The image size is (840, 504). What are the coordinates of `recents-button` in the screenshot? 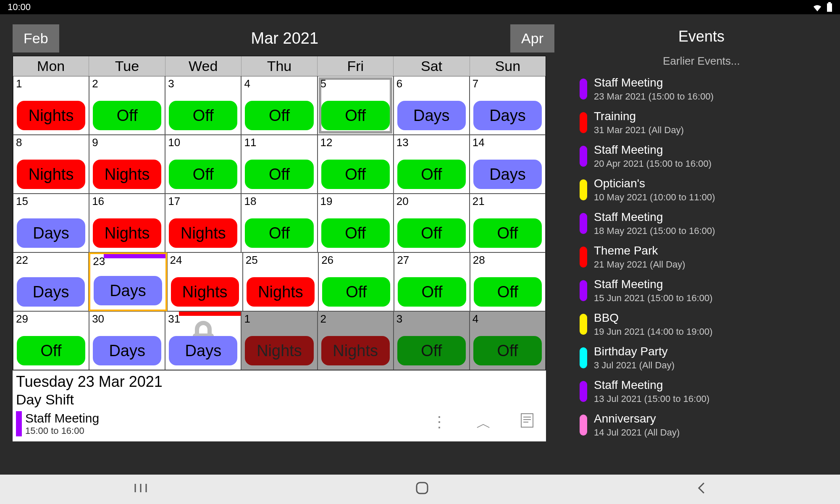 It's located at (141, 490).